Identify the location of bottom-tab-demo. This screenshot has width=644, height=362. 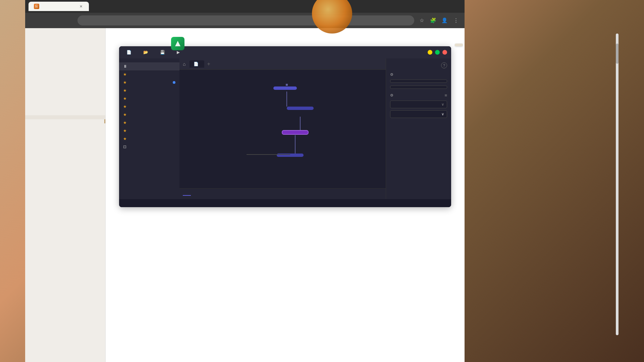
(213, 194).